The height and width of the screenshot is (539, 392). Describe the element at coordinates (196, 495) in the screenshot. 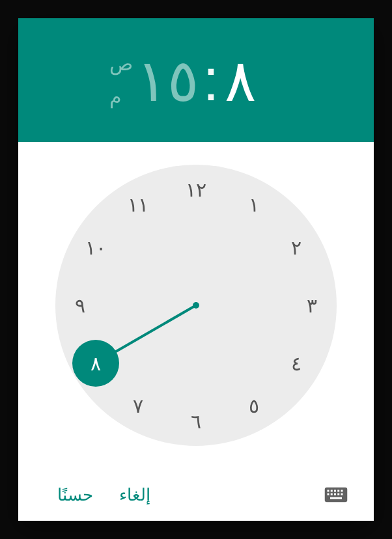

I see `dialog-footer: إلغاء حسنًا` at that location.